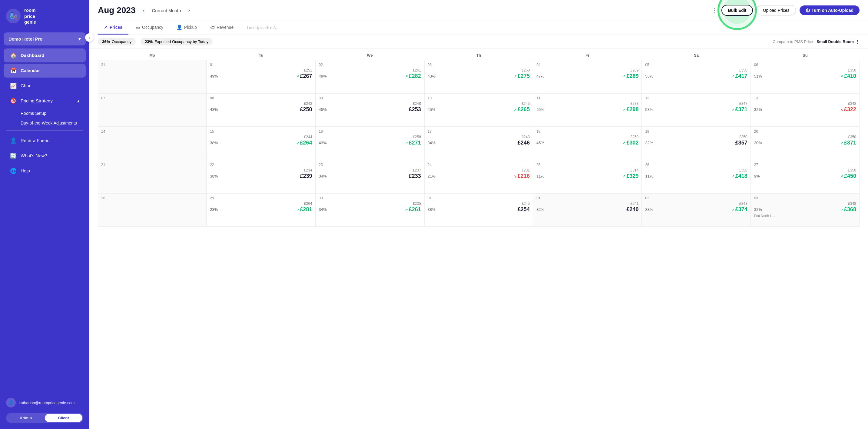 This screenshot has height=429, width=868. Describe the element at coordinates (306, 176) in the screenshot. I see `cell-price-row: £239` at that location.